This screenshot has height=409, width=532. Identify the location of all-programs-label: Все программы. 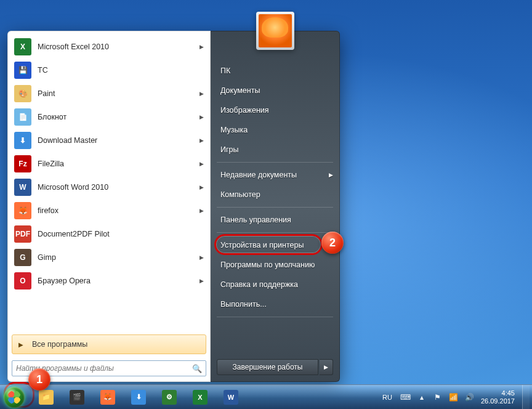
(60, 344).